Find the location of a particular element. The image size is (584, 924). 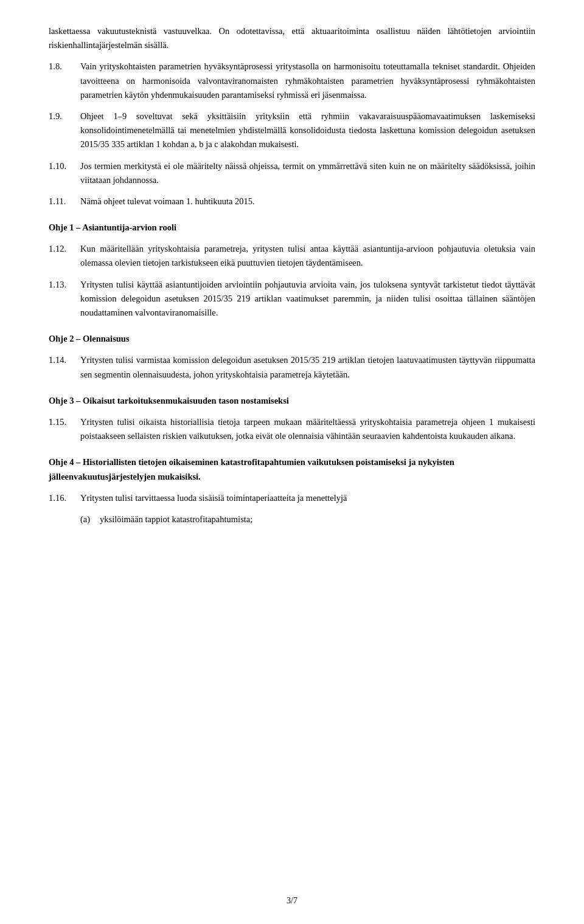

heading-ohje1: Ohje 1 – Asiantuntija-arvion rooli is located at coordinates (292, 227).